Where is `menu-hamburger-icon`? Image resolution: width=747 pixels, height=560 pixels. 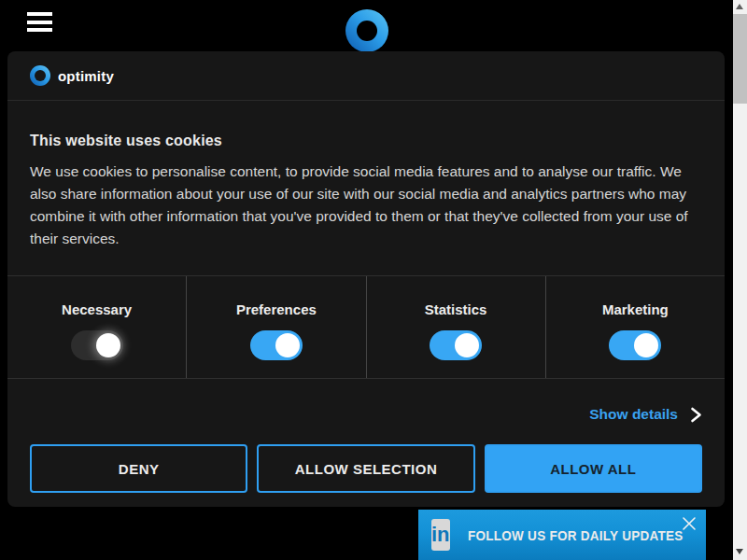
menu-hamburger-icon is located at coordinates (39, 22).